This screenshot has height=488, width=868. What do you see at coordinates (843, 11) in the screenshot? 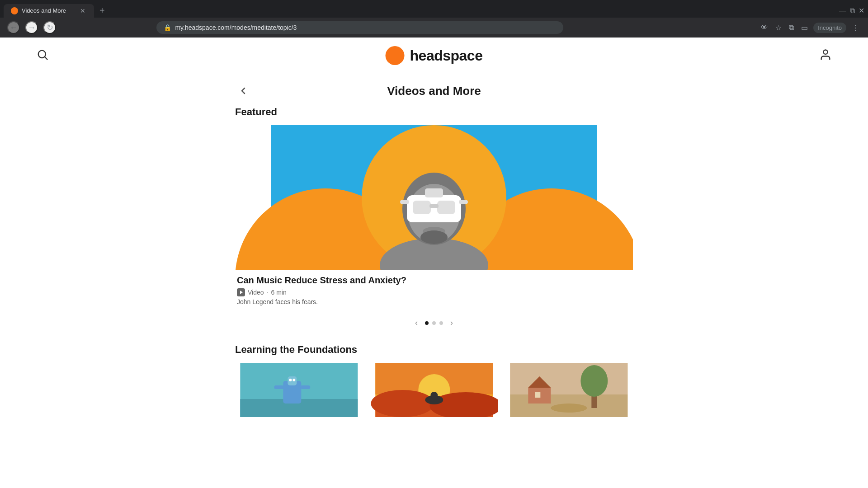
I see `minimize-button: —` at bounding box center [843, 11].